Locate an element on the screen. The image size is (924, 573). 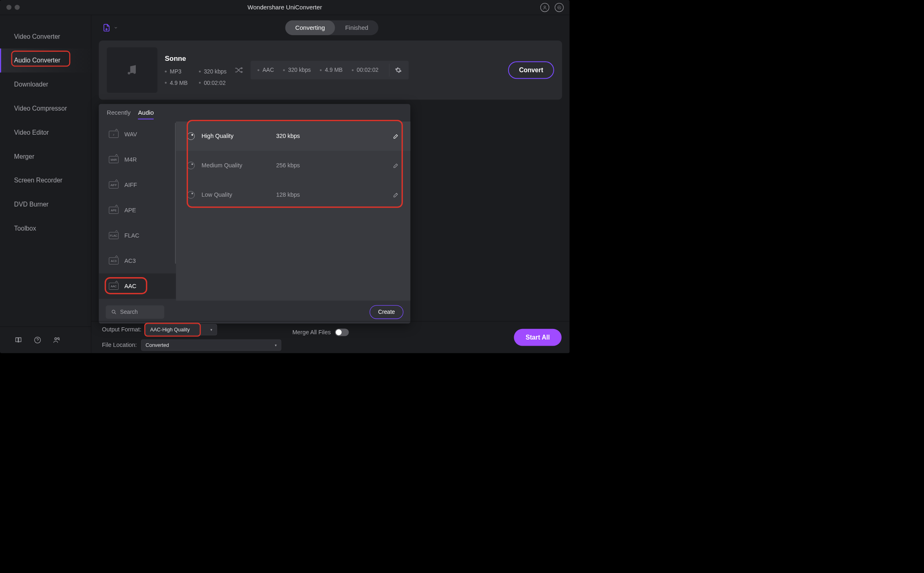
sidebar-item-video-editor: Video Editor is located at coordinates (46, 132).